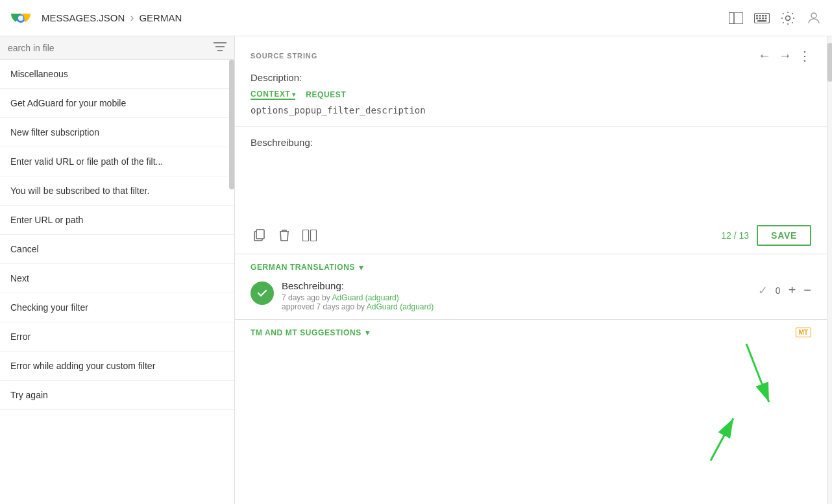 The height and width of the screenshot is (504, 832). I want to click on header: MESSAGES.JSON › GERMAN, so click(416, 18).